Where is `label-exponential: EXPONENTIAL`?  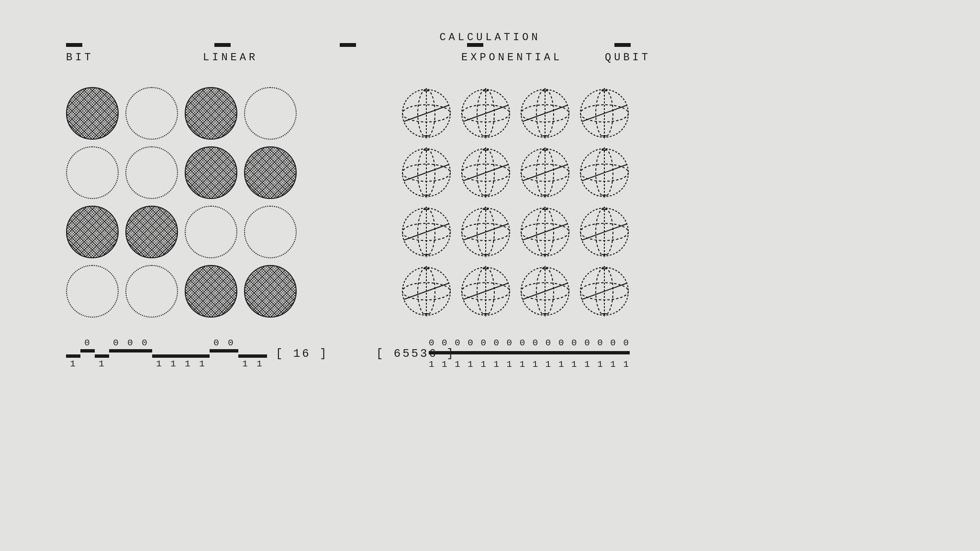 label-exponential: EXPONENTIAL is located at coordinates (512, 57).